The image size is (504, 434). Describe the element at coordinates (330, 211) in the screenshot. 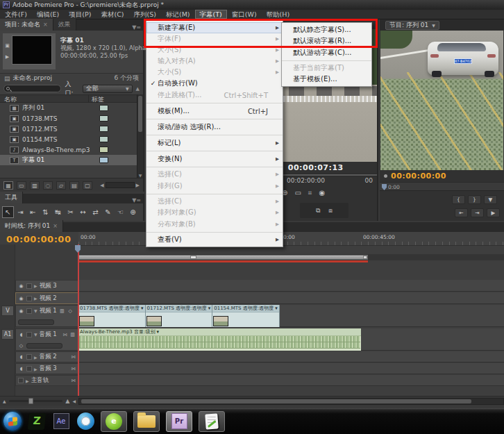

I see `drag-audio-icon: ⧈` at that location.